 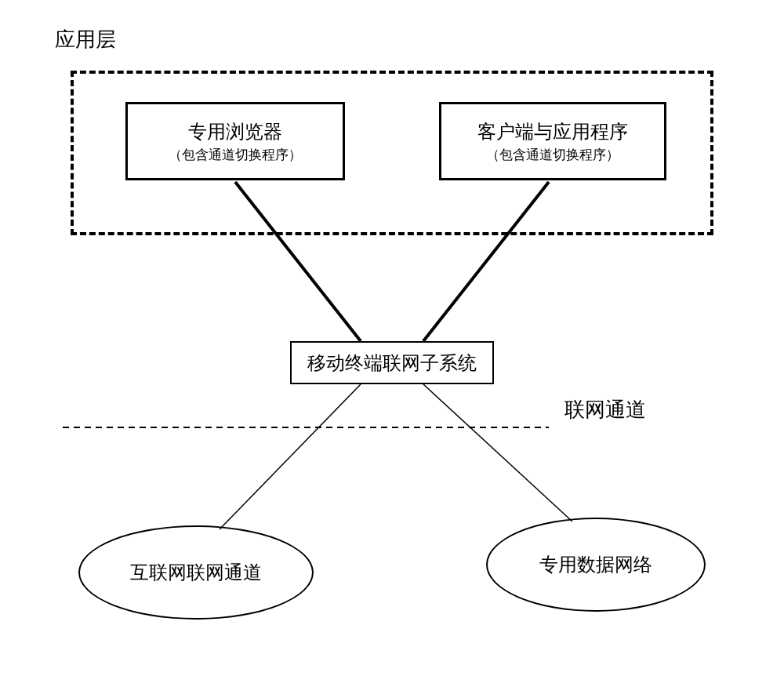 I want to click on internet-channel-ellipse: 互联网联网通道, so click(x=196, y=572).